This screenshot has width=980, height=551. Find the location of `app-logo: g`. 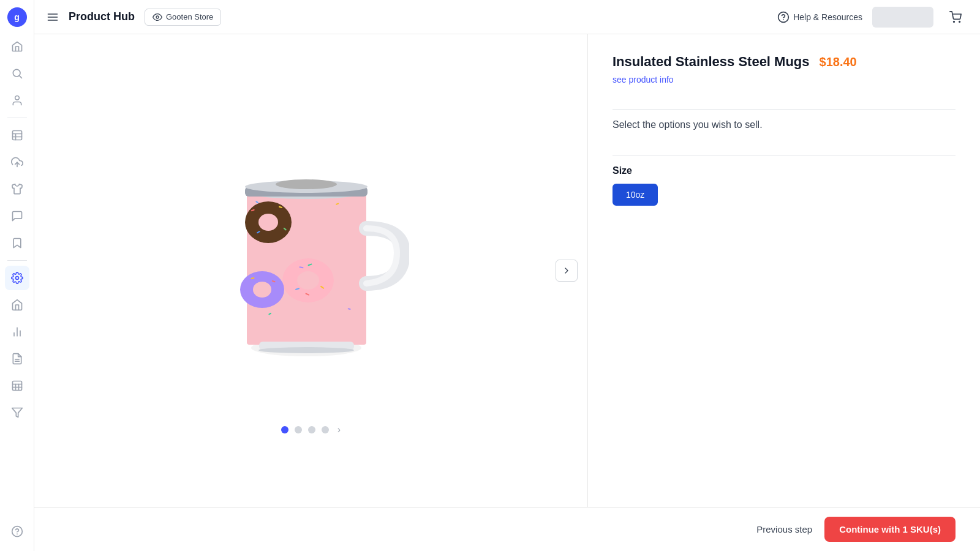

app-logo: g is located at coordinates (17, 17).